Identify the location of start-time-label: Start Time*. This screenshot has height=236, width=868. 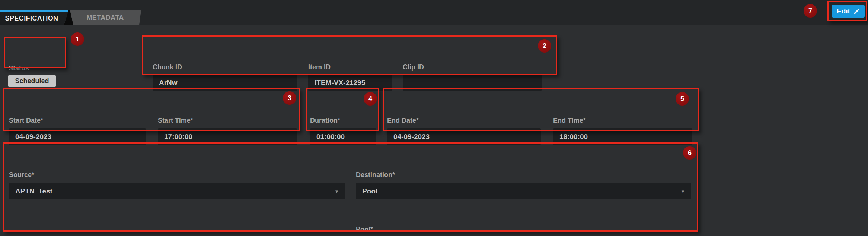
(176, 121).